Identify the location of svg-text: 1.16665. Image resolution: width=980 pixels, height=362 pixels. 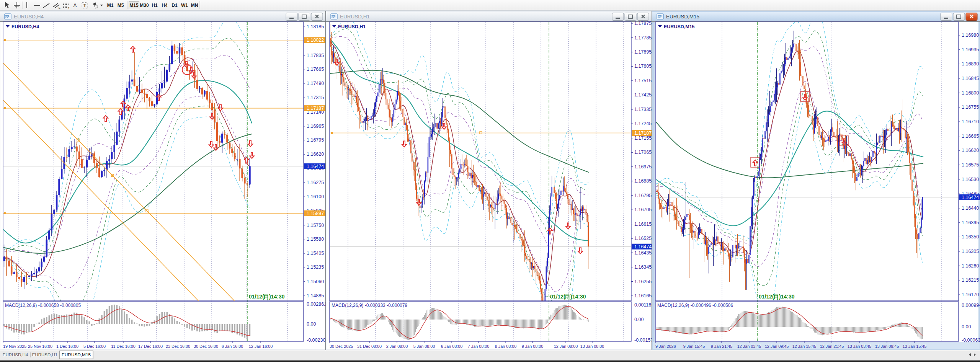
(970, 136).